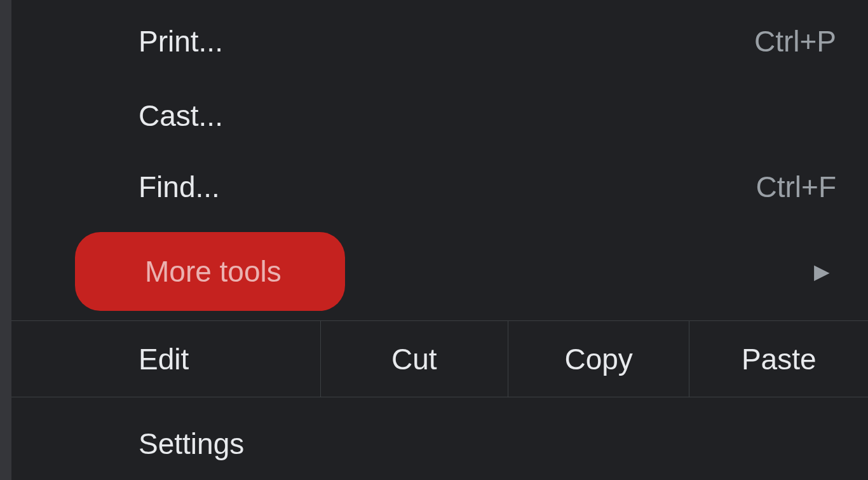  I want to click on edit-copy-button: Copy, so click(599, 359).